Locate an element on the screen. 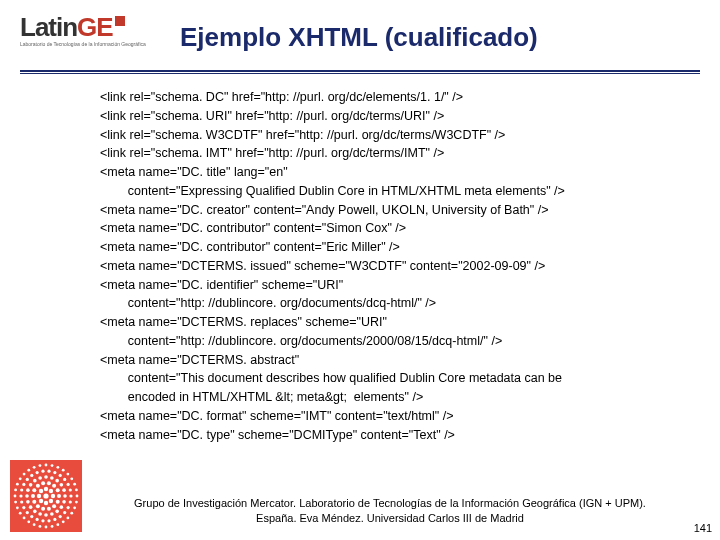 The height and width of the screenshot is (540, 720). logo-square-icon is located at coordinates (120, 21).